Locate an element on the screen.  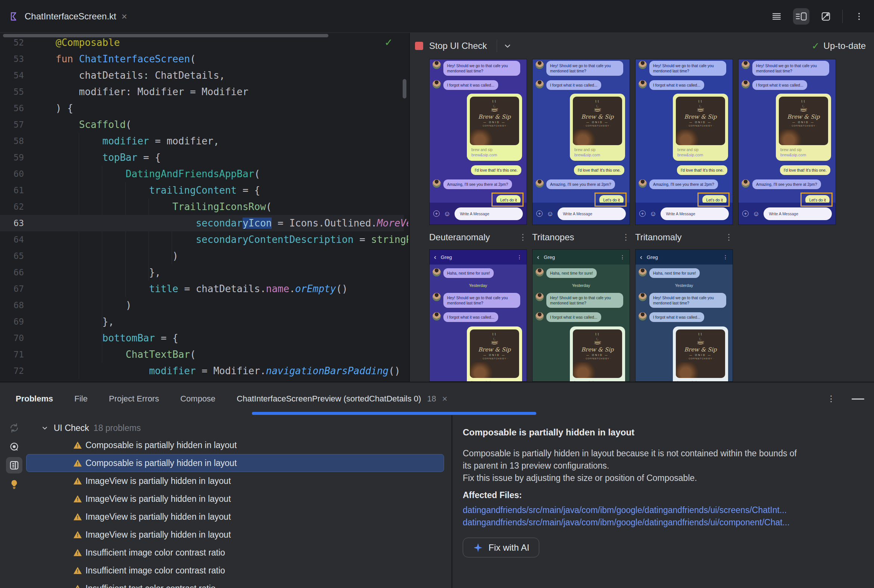
coffee-cup-icon: ☕ is located at coordinates (597, 341).